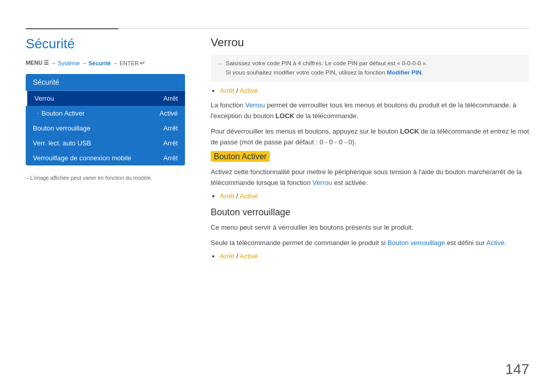 This screenshot has height=392, width=555. What do you see at coordinates (375, 90) in the screenshot?
I see `verrou-bullet-item: Arrêt / Activé` at bounding box center [375, 90].